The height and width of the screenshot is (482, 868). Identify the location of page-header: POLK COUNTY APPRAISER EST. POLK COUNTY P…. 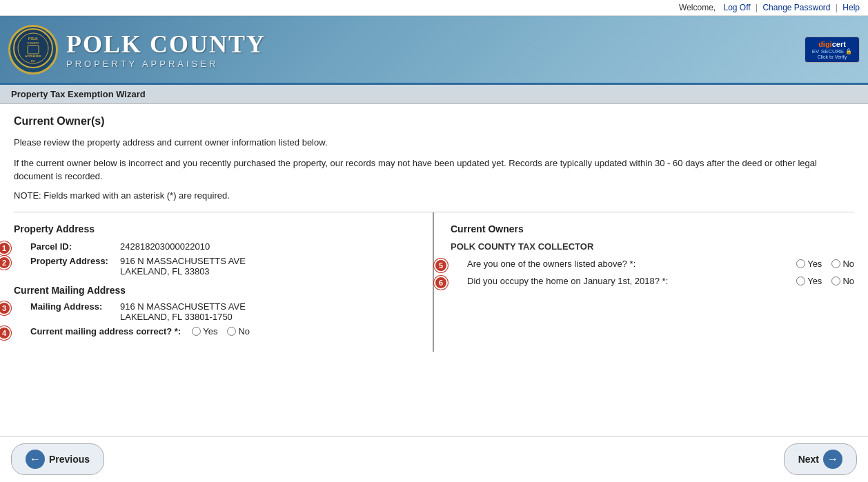
(434, 50).